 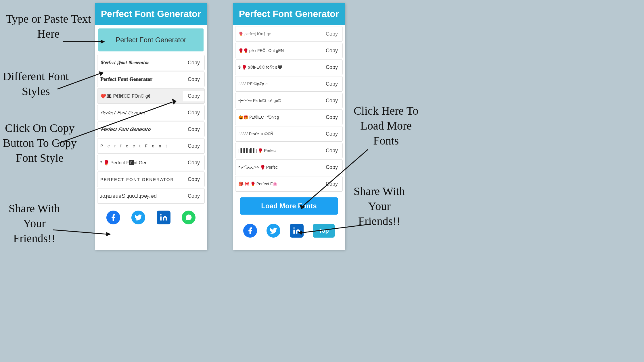 What do you see at coordinates (194, 96) in the screenshot?
I see `copy-button-3: Copy` at bounding box center [194, 96].